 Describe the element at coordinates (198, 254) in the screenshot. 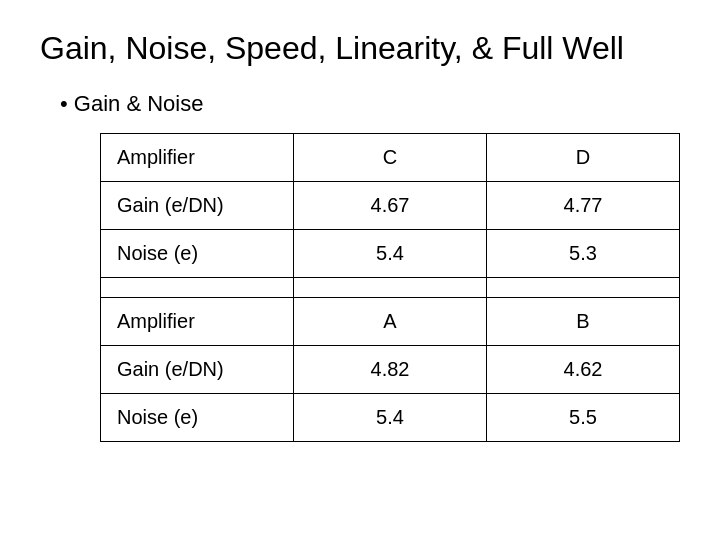

I see `noise-label-1: Noise (e)` at that location.